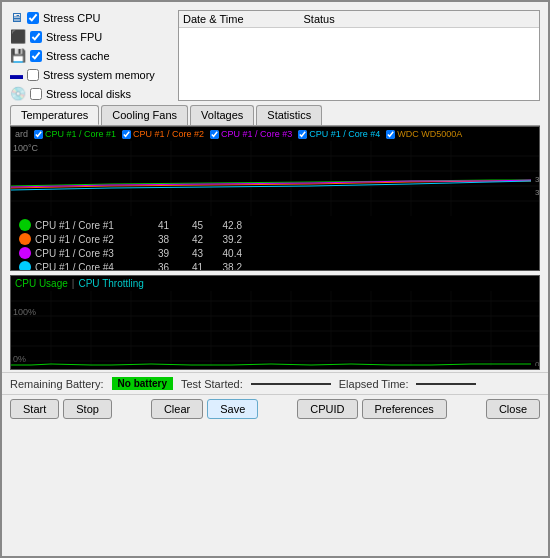 Image resolution: width=550 pixels, height=558 pixels. What do you see at coordinates (232, 409) in the screenshot?
I see `save-button: Save` at bounding box center [232, 409].